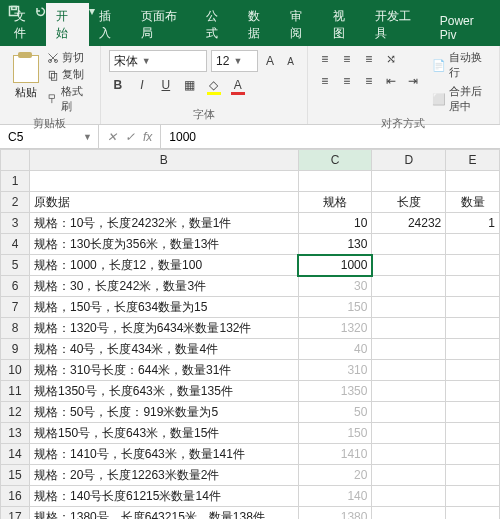 The width and height of the screenshot is (500, 519). I want to click on format-painter-button: 格式刷, so click(69, 99).